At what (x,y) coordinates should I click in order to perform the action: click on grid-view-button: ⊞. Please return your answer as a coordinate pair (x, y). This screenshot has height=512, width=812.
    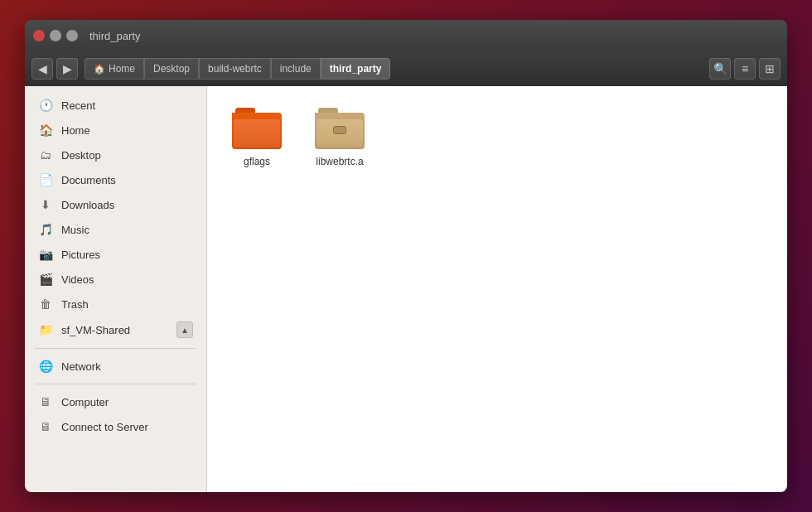
    Looking at the image, I should click on (770, 69).